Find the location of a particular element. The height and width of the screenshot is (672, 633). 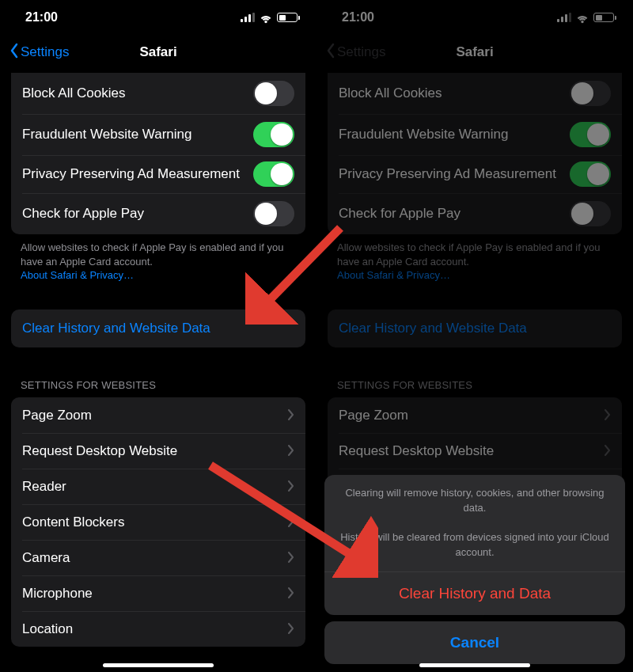

row-label: Camera is located at coordinates (155, 557).